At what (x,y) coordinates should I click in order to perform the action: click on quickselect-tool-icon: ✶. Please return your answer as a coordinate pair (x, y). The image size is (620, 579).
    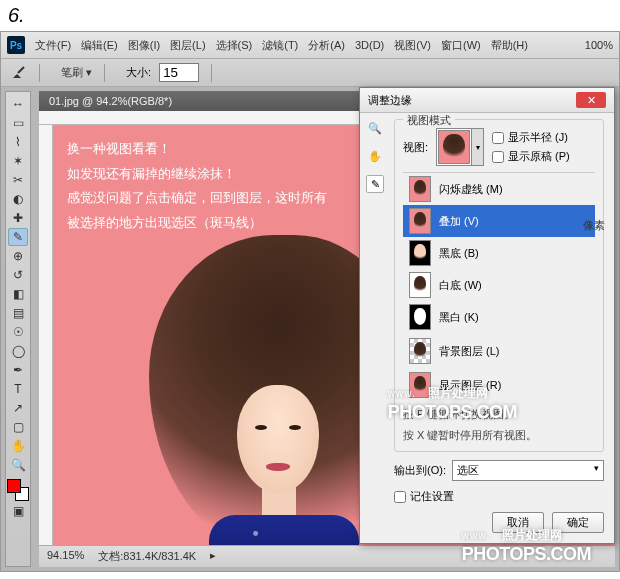
    Looking at the image, I should click on (18, 161).